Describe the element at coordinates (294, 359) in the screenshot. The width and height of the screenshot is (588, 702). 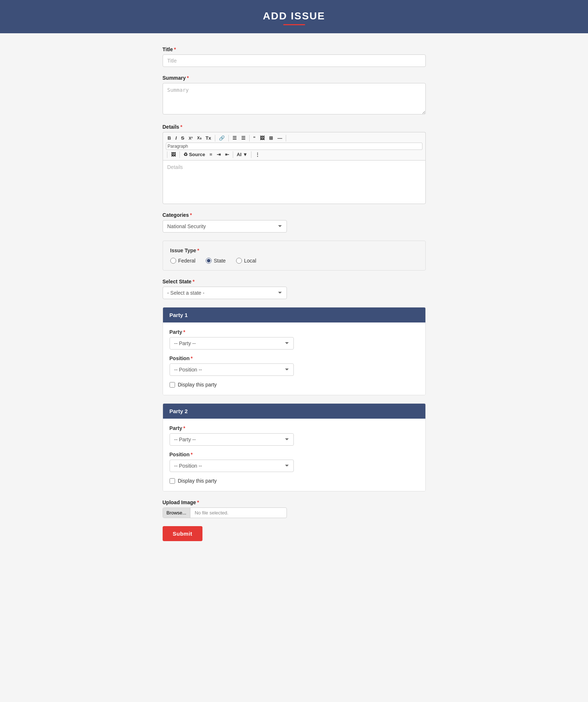
I see `party1-body: Party* -- Party -- Democratic Republican…` at that location.